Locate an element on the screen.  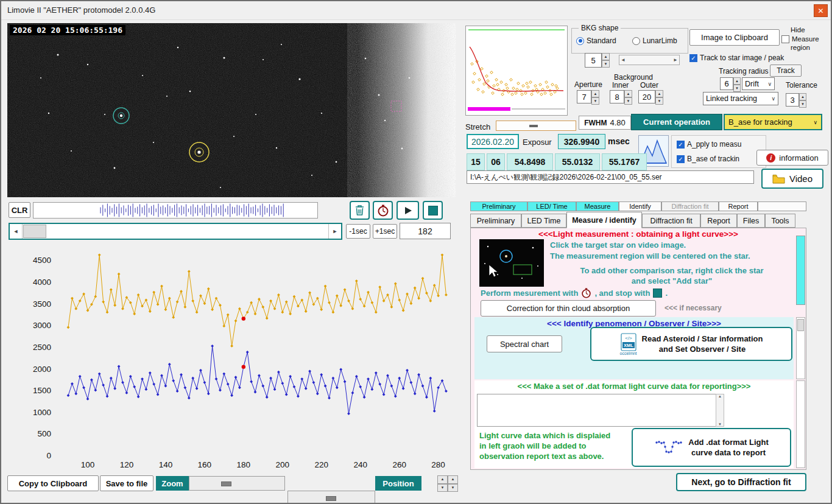
tab-small-identify: Identify is located at coordinates (640, 206).